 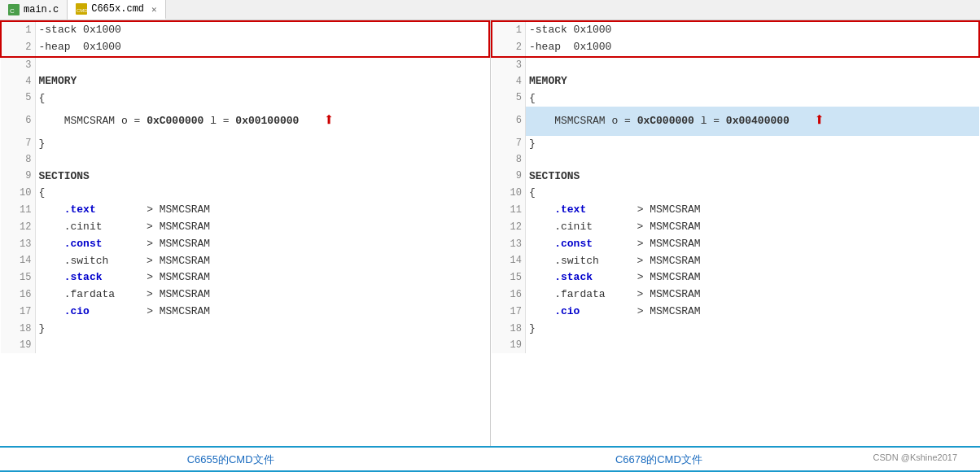 What do you see at coordinates (753, 244) in the screenshot?
I see `line-code: .const > MSMCSRAM` at bounding box center [753, 244].